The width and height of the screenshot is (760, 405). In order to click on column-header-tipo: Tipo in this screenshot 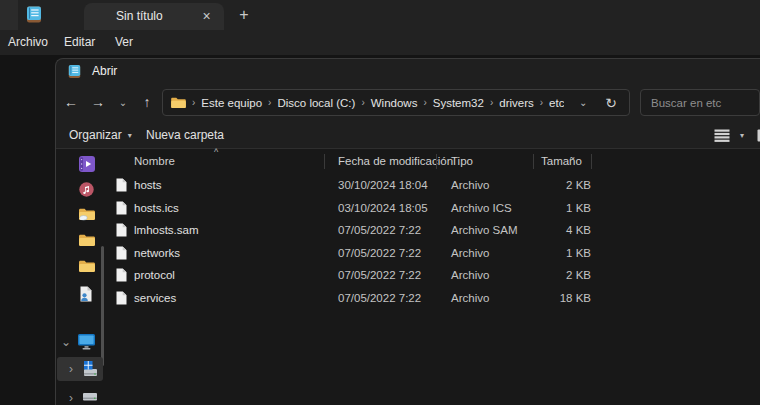, I will do `click(462, 161)`.